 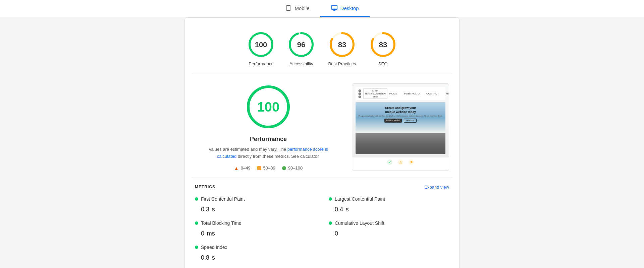 What do you see at coordinates (437, 187) in the screenshot?
I see `expand-view-link: Expand view` at bounding box center [437, 187].